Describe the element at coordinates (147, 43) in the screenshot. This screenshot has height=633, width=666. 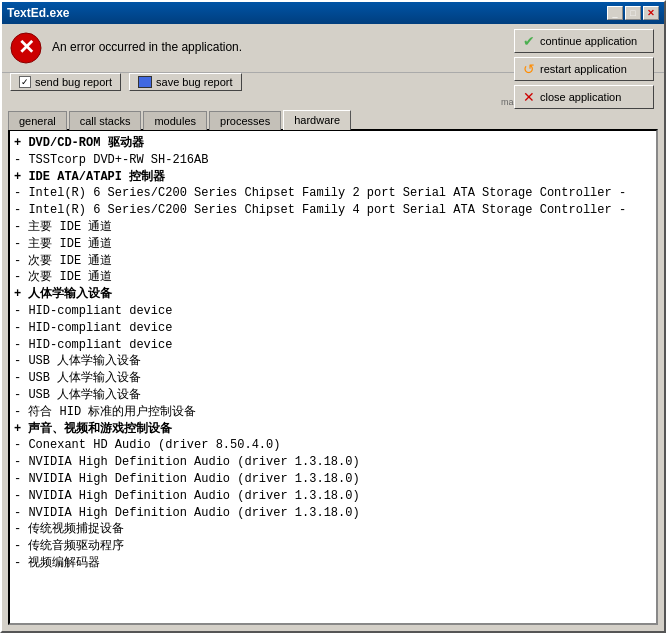
I see `error-message: An error occurred in the application.` at that location.